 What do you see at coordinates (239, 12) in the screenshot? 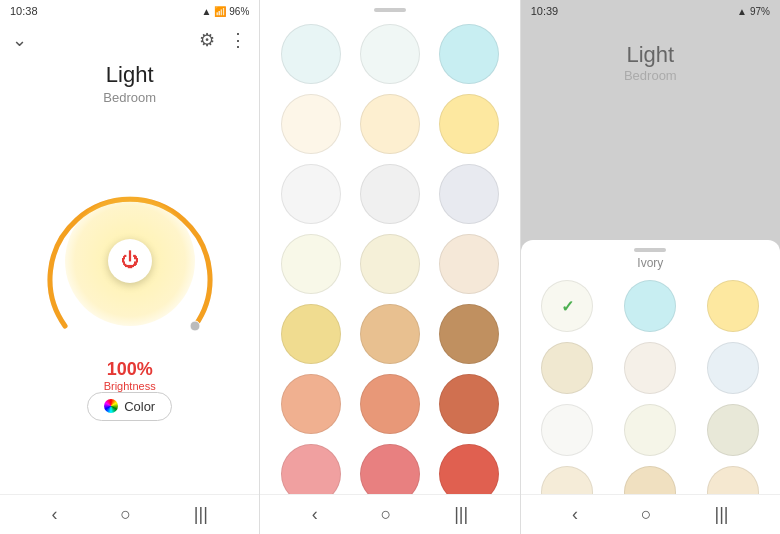
I see `battery-icon: 96%` at bounding box center [239, 12].